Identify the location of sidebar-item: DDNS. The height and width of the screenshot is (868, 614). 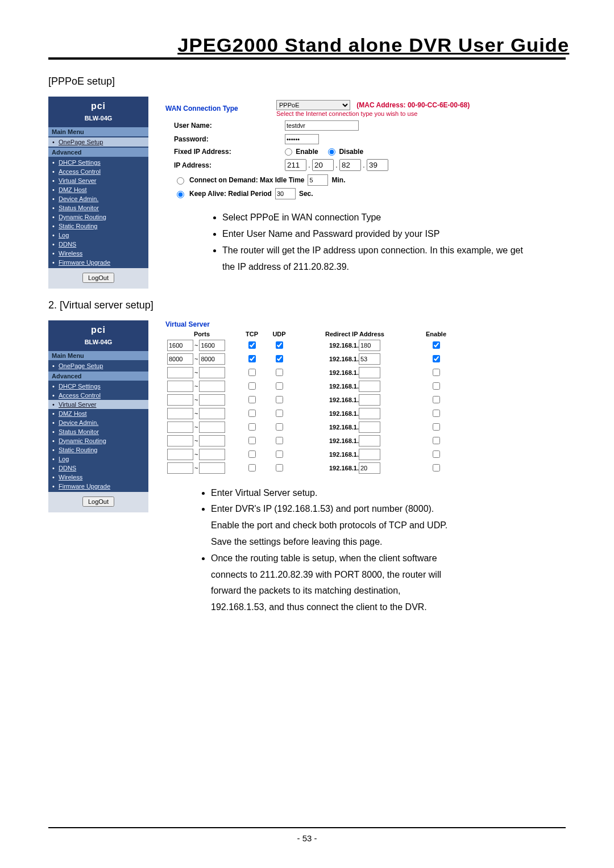
(98, 244).